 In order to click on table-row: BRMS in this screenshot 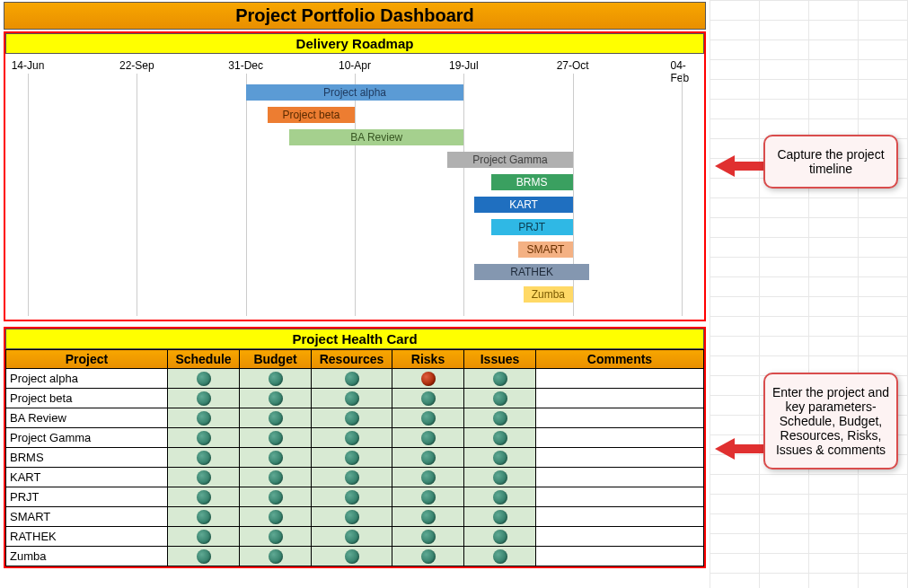, I will do `click(356, 458)`.